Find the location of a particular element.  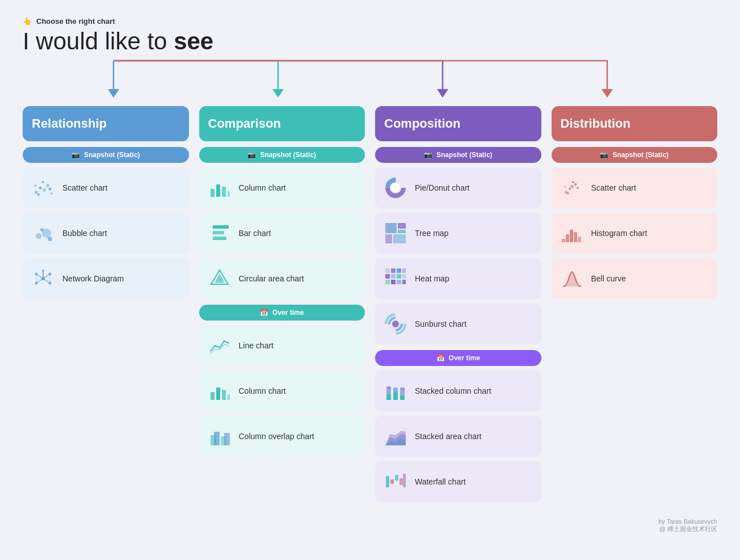

camera-icon-comp: 📷 is located at coordinates (252, 155).